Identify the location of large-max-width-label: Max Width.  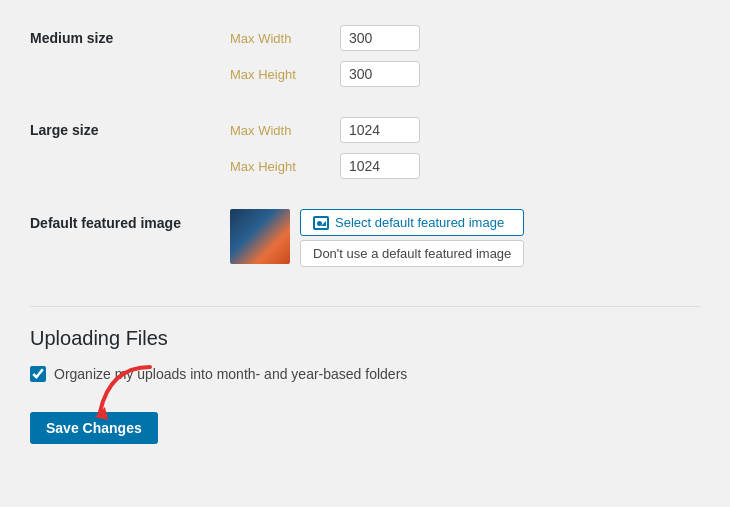
(266, 130).